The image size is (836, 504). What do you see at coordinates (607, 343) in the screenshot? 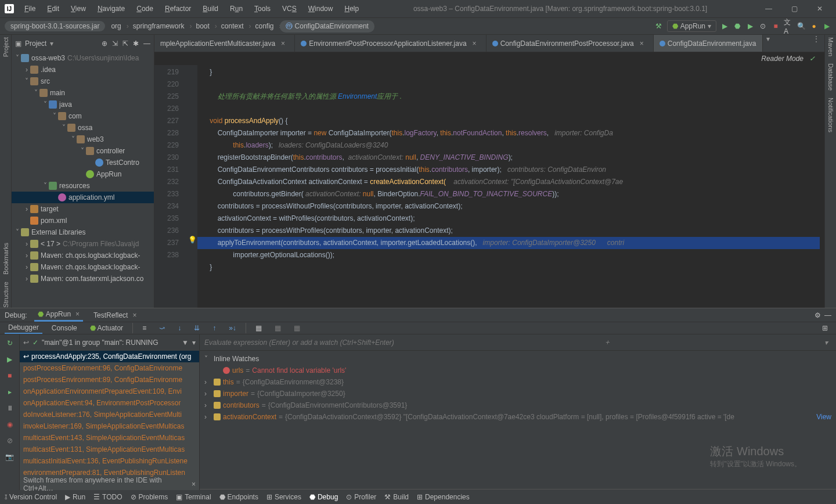
I see `add-watch-icon: ＋` at bounding box center [607, 343].